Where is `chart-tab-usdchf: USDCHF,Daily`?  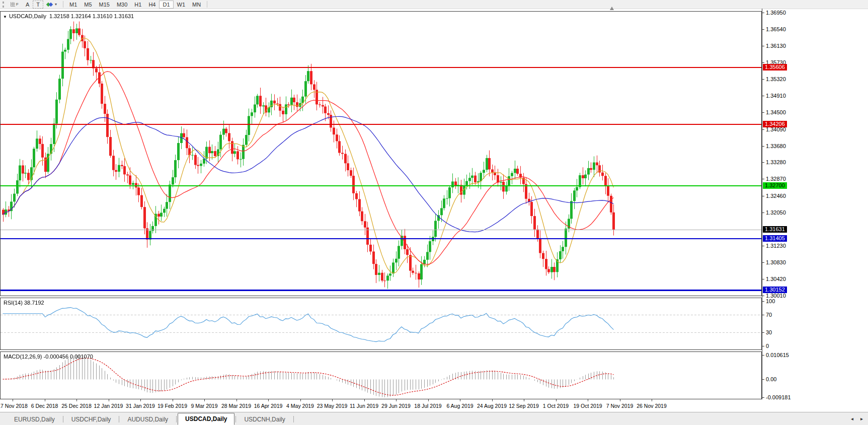 chart-tab-usdchf: USDCHF,Daily is located at coordinates (92, 419).